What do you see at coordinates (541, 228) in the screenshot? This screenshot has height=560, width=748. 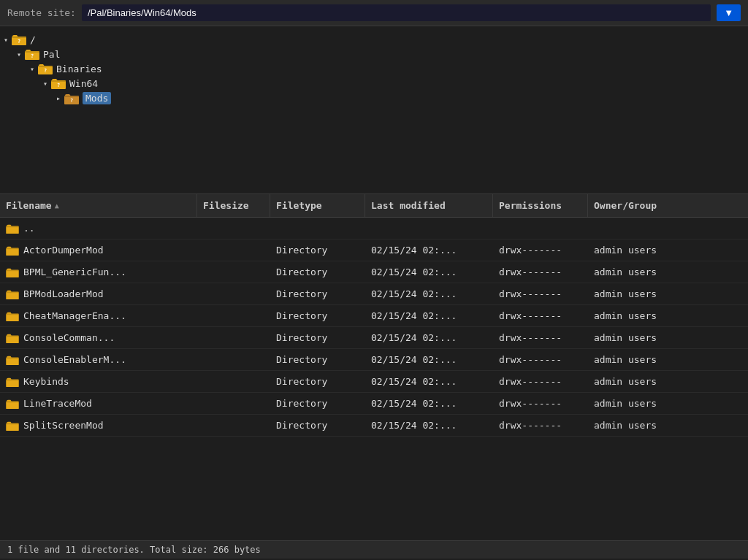 I see `file-permissions-cell` at bounding box center [541, 228].